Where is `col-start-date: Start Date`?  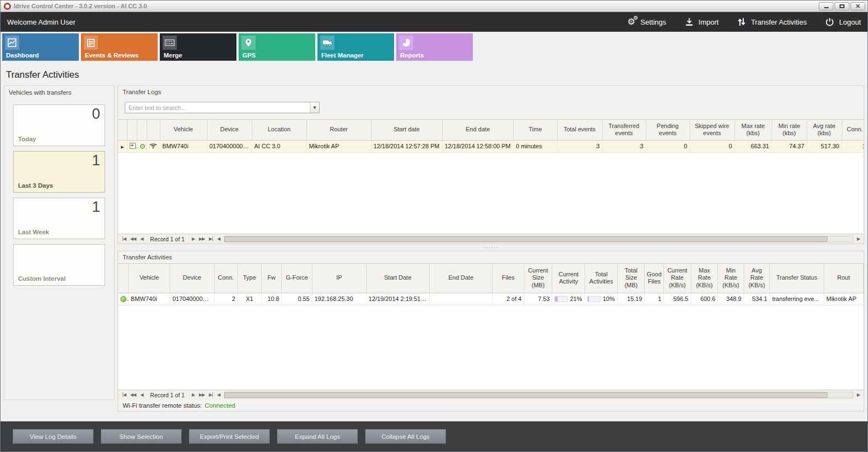 col-start-date: Start Date is located at coordinates (397, 278).